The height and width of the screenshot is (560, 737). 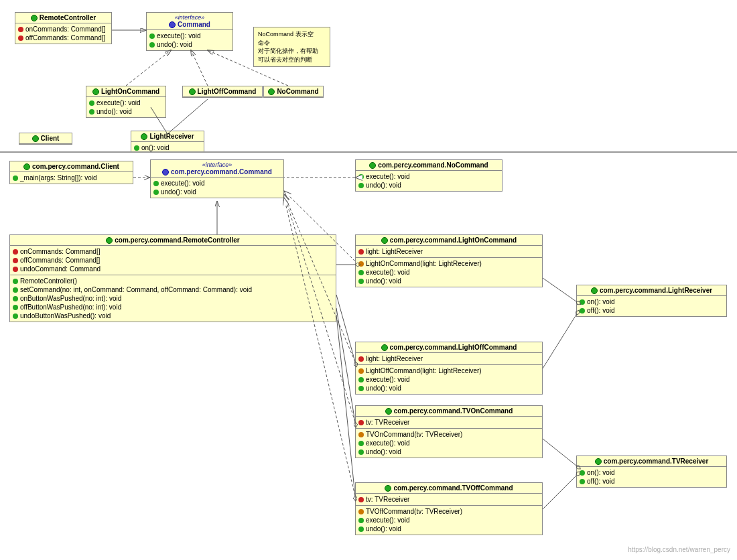 What do you see at coordinates (429, 176) in the screenshot?
I see `bottom-no-command: com.percy.command.NoCommand execute(): v…` at bounding box center [429, 176].